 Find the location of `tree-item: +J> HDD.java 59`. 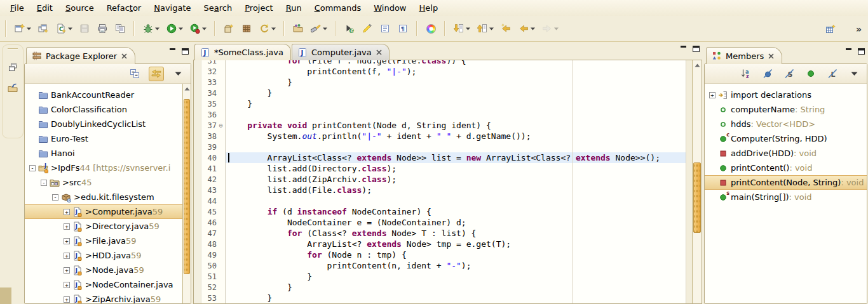

tree-item: +J> HDD.java 59 is located at coordinates (104, 255).